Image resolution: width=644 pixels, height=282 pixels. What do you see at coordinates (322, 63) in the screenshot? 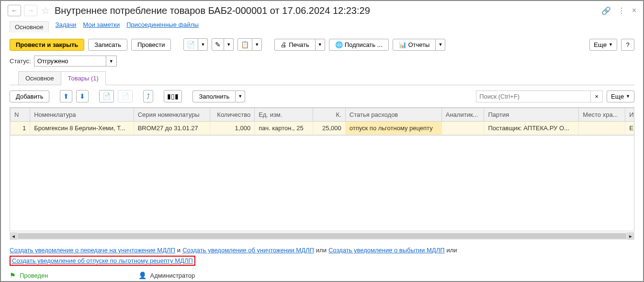
I see `status-row: Статус: ▼` at bounding box center [322, 63].